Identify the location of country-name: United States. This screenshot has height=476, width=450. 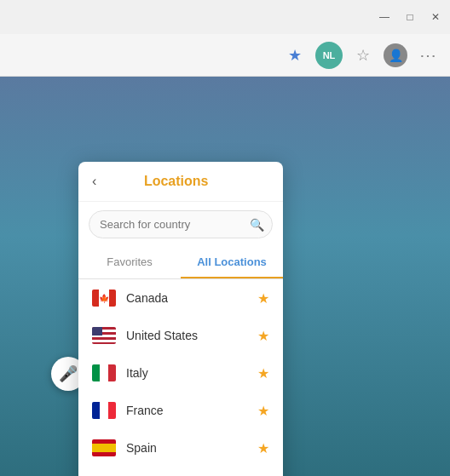
(192, 335).